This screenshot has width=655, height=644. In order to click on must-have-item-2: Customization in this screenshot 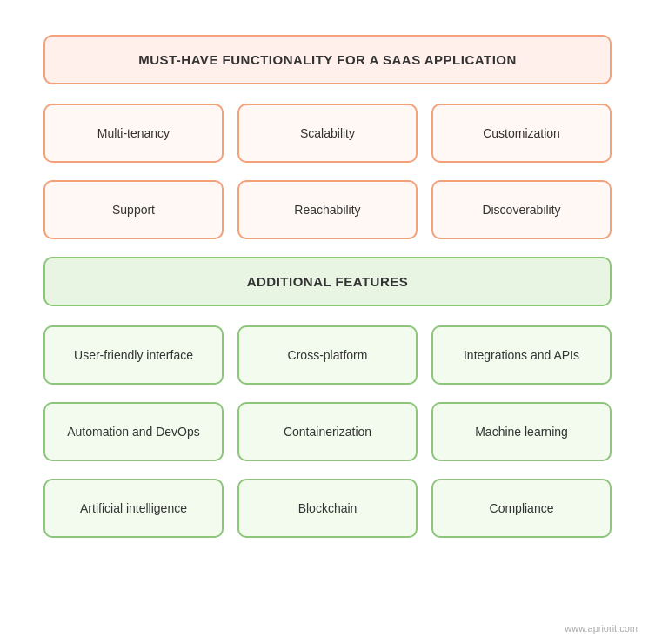, I will do `click(522, 133)`.